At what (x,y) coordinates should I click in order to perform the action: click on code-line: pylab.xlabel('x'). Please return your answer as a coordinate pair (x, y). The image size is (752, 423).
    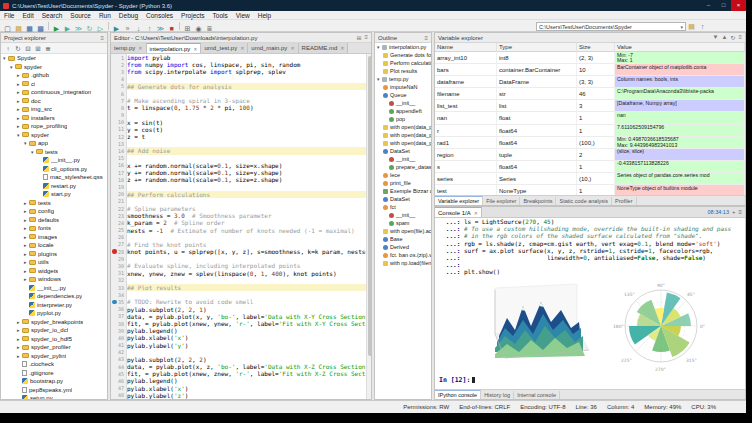
    Looking at the image, I should click on (246, 388).